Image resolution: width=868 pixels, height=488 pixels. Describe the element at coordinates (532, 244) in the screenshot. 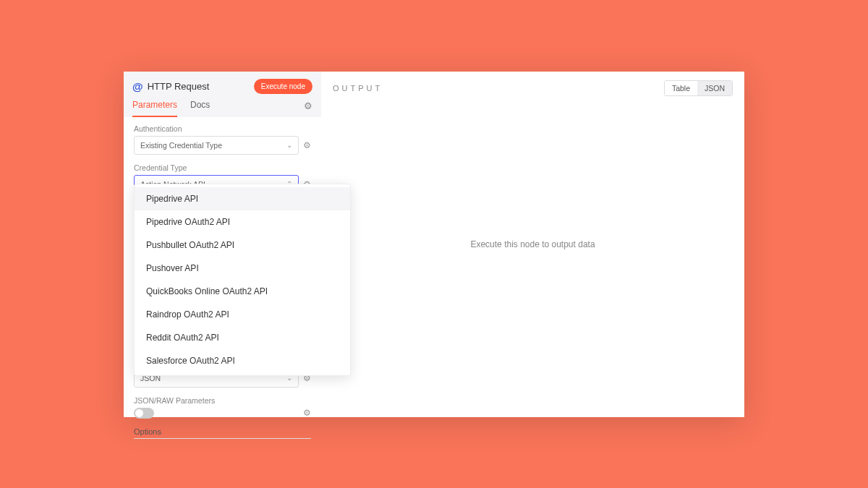

I see `output-empty-message: Execute this node to output data` at that location.